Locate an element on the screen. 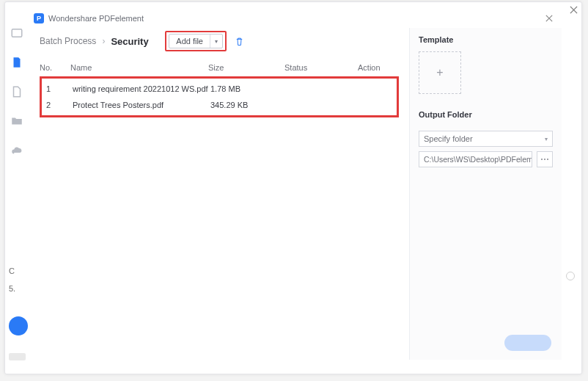 This screenshot has height=381, width=588. toolbar: Add file ▾ is located at coordinates (205, 41).